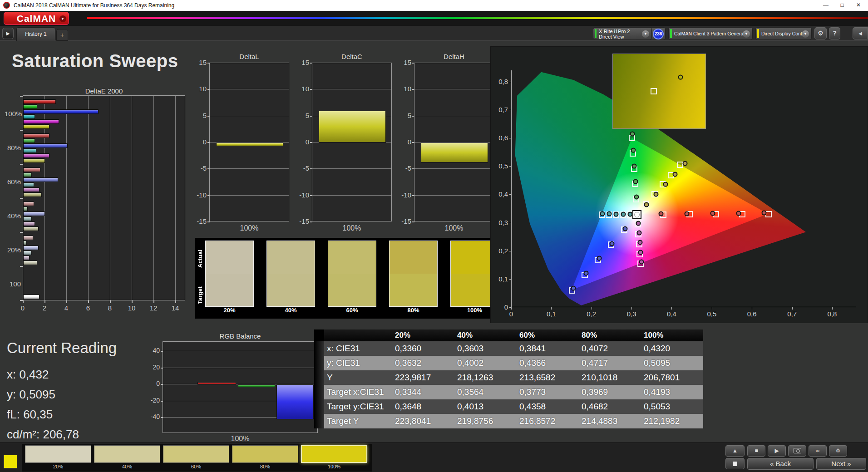 The image size is (868, 472). Describe the element at coordinates (36, 18) in the screenshot. I see `calman-menu-button: CalMAN ▼` at that location.